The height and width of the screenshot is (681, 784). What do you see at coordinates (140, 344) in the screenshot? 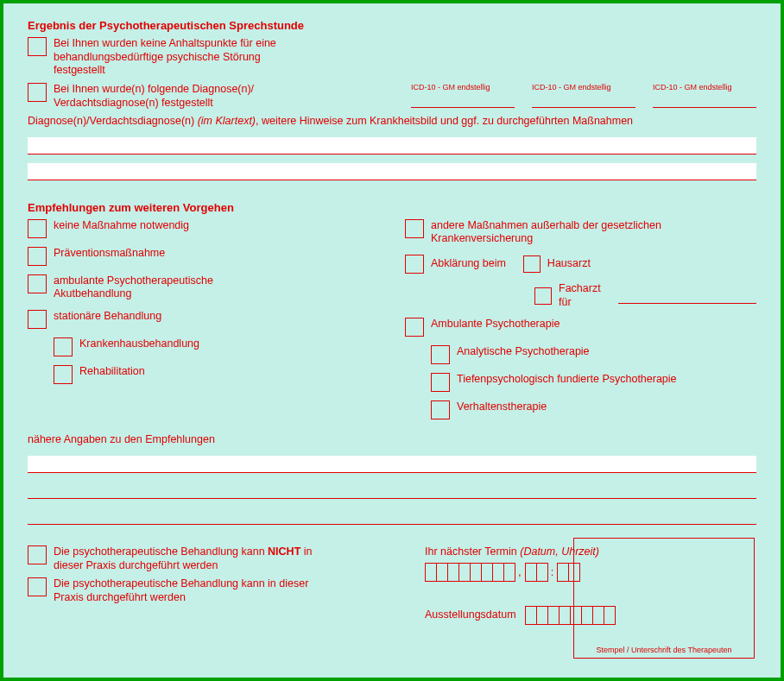
I see `label-hospital: Krankenhausbehandlung` at bounding box center [140, 344].